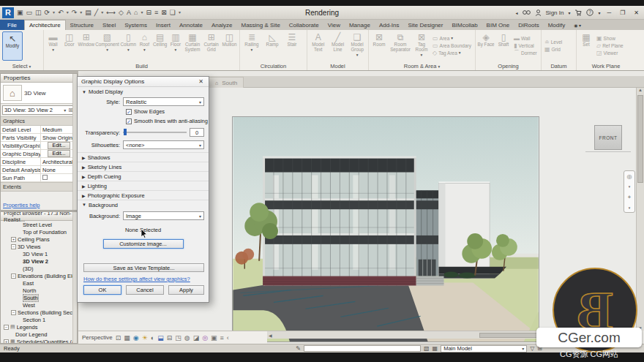 Image resolution: width=644 pixels, height=362 pixels. I want to click on tree-item: West, so click(39, 305).